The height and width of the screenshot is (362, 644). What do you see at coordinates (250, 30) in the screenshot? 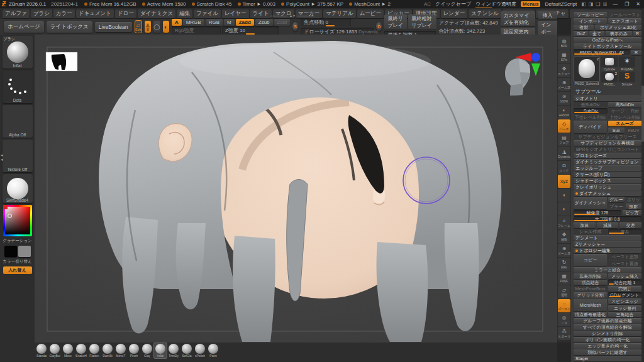
I see `z-intensity-slider: Z強度 10` at bounding box center [250, 30].